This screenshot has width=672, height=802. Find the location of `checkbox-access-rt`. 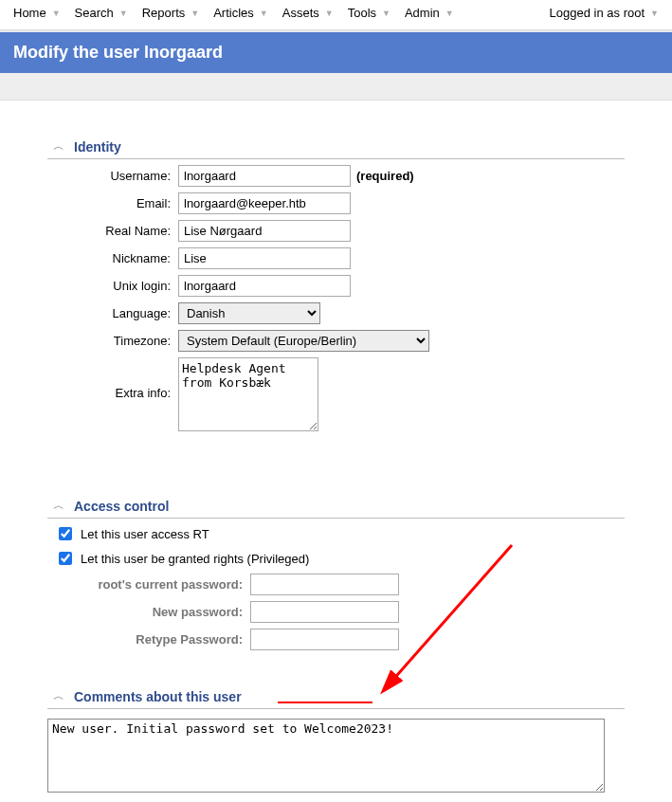

checkbox-access-rt is located at coordinates (65, 534).